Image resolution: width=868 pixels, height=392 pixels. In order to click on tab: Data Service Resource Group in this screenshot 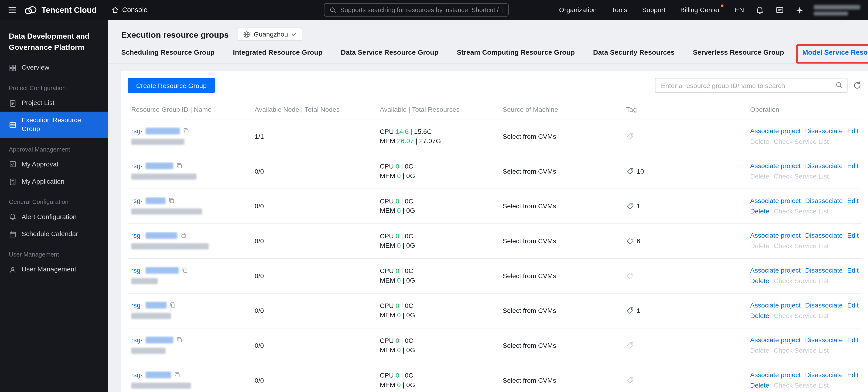, I will do `click(390, 56)`.